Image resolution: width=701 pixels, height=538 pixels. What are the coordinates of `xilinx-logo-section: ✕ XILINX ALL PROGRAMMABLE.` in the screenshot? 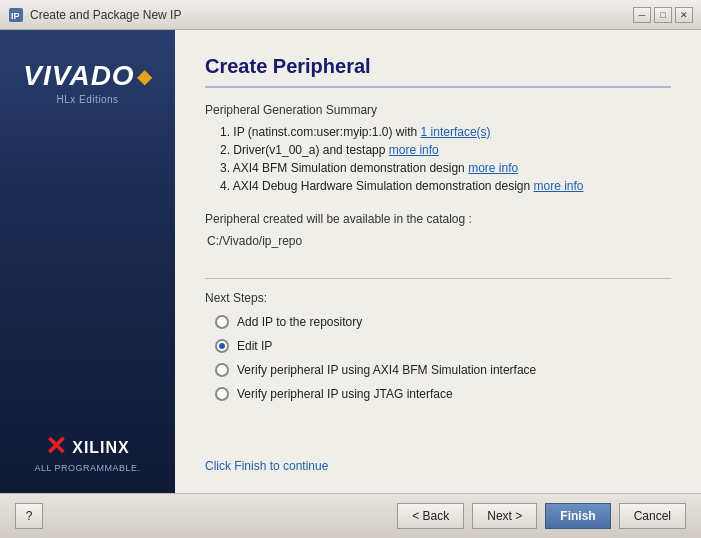 It's located at (87, 452).